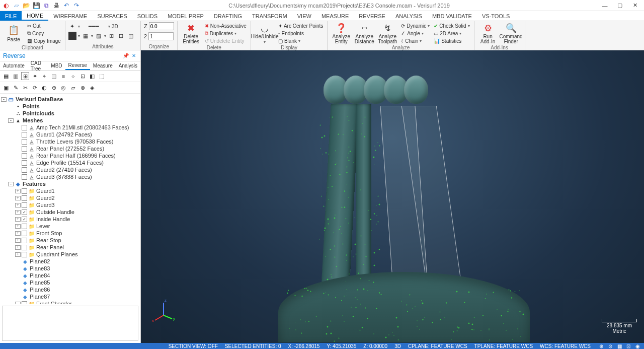 The height and width of the screenshot is (349, 644). What do you see at coordinates (147, 16) in the screenshot?
I see `tab-solids: SOLIDS` at bounding box center [147, 16].